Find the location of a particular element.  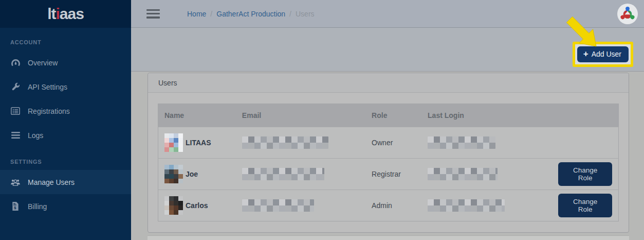

breadcrumb-gatheract-link: GatherAct Production is located at coordinates (251, 14).